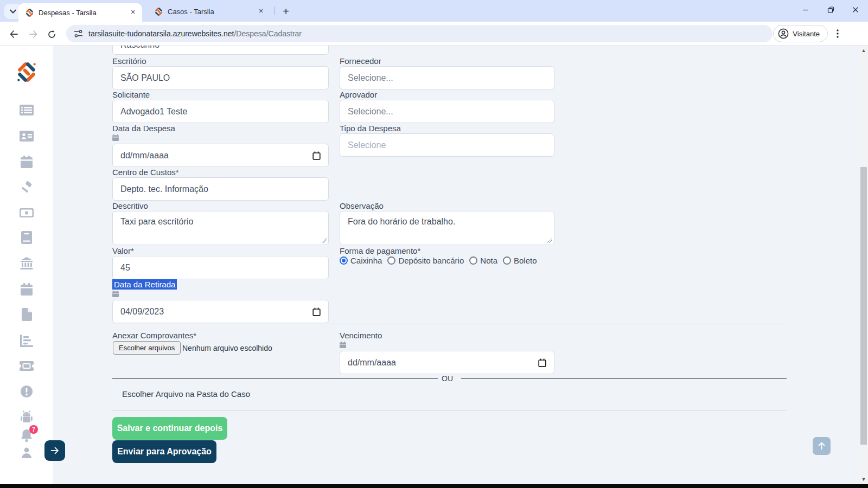 This screenshot has height=488, width=868. Describe the element at coordinates (27, 314) in the screenshot. I see `file-icon` at that location.